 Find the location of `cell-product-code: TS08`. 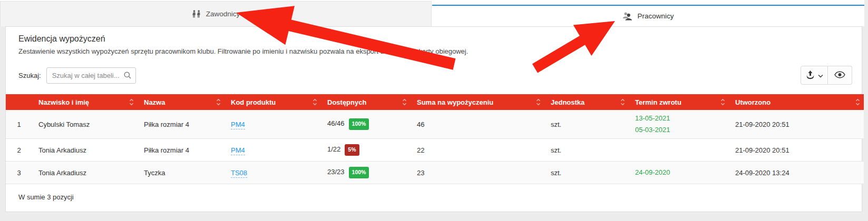

cell-product-code: TS08 is located at coordinates (273, 173).